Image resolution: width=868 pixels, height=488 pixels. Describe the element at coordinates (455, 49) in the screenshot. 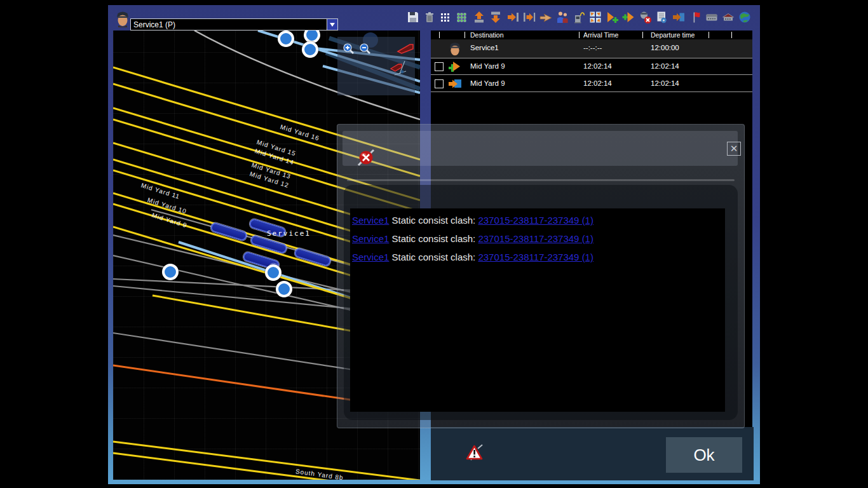

I see `driver-icon` at that location.